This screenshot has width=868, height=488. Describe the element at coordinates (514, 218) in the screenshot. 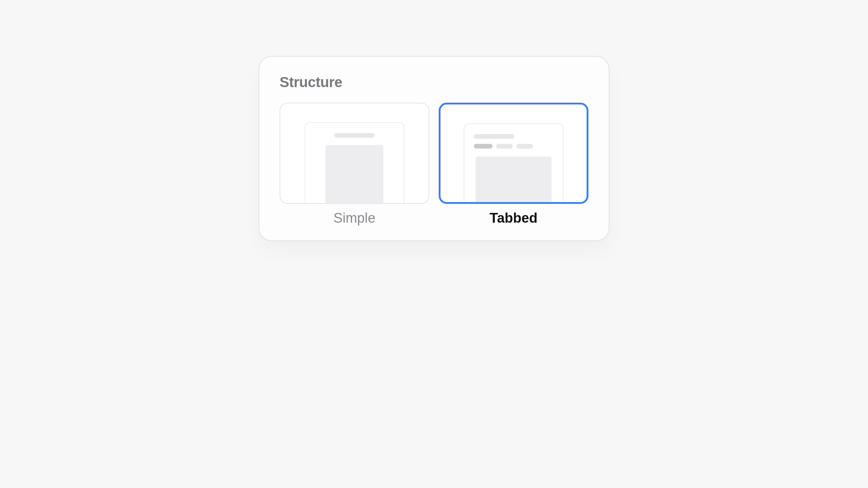

I see `structure-option-tabbed-label: Tabbed` at that location.